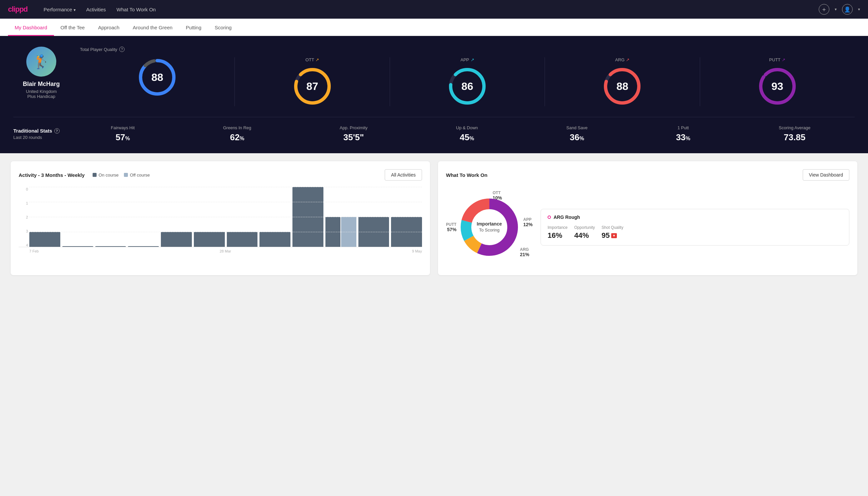 This screenshot has height=496, width=868. What do you see at coordinates (47, 73) in the screenshot?
I see `player-info: 🏌️ Blair McHarg United Kingdom Plus Hand…` at bounding box center [47, 73].